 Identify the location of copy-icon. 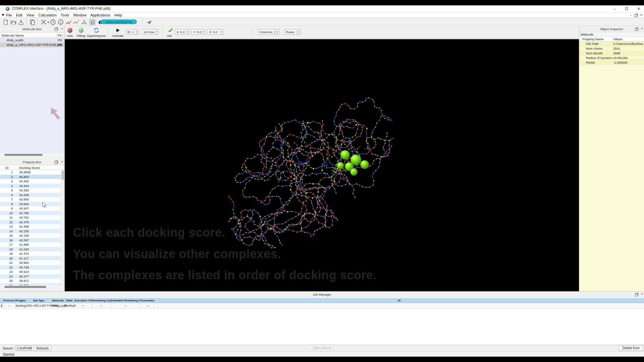
(33, 22).